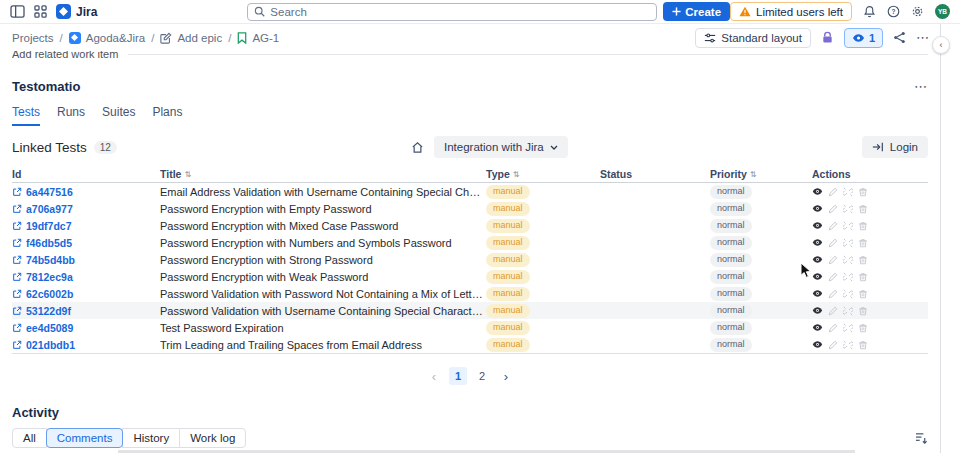  I want to click on lock-button, so click(828, 38).